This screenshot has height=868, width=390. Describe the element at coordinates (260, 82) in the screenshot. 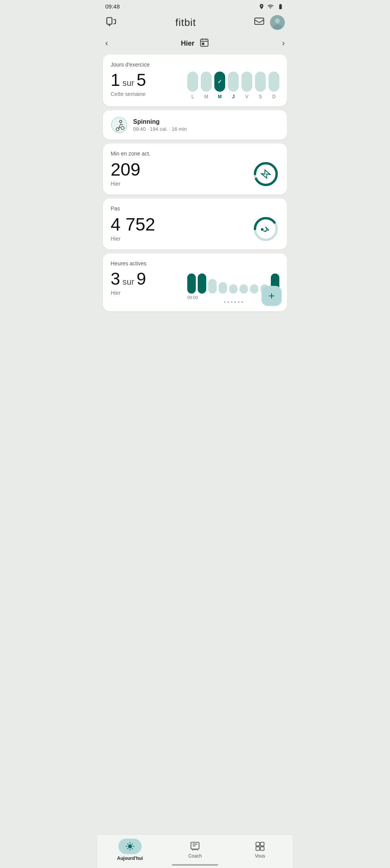

I see `bar-sam` at that location.